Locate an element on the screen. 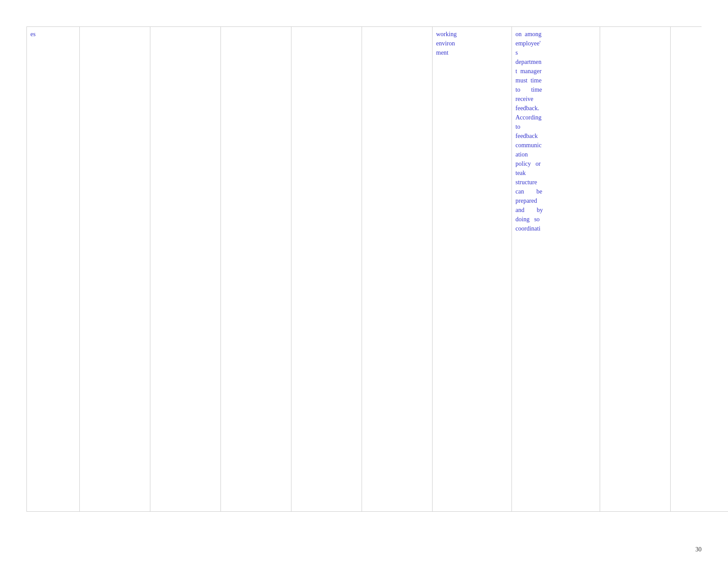 The width and height of the screenshot is (728, 562). cell-content-col7: workingenvironment is located at coordinates (472, 43).